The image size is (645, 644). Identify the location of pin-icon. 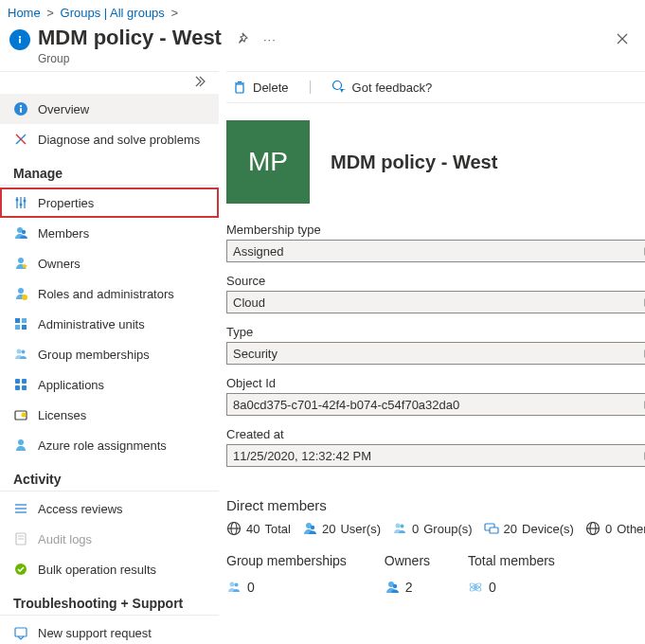
(242, 39).